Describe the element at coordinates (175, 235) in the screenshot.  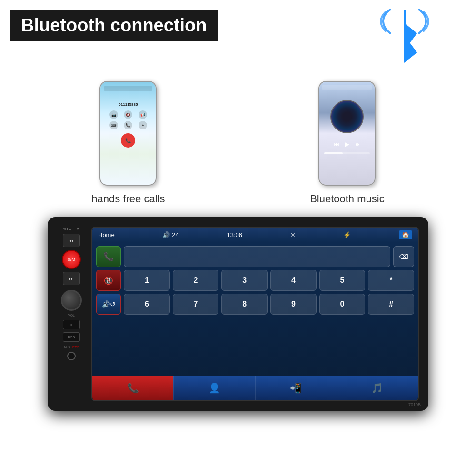
I see `volume-value: 24` at that location.